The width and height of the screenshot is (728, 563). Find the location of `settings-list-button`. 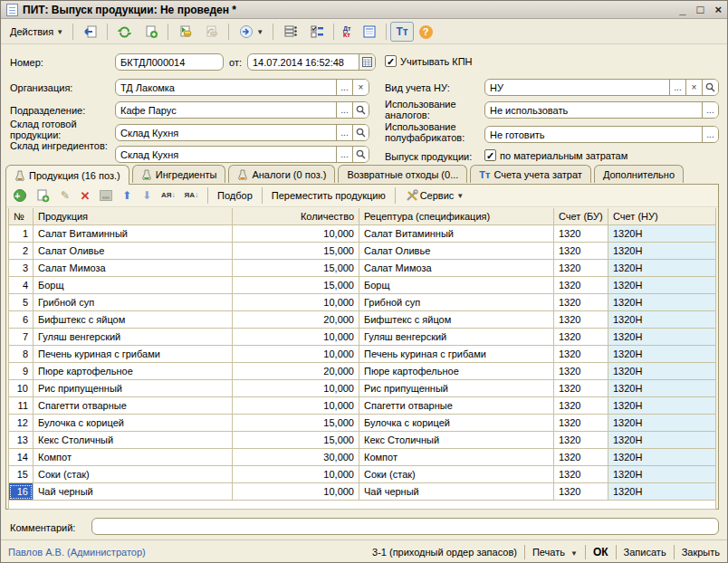

settings-list-button is located at coordinates (317, 32).